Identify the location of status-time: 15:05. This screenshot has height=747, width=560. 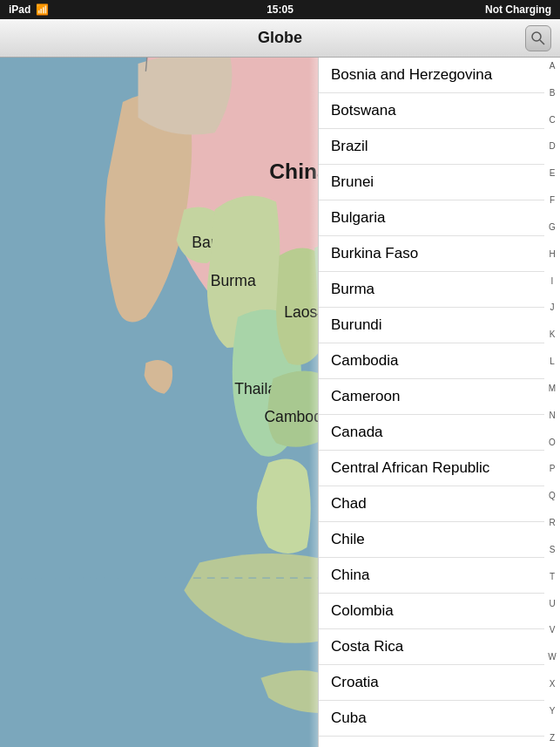
(280, 10).